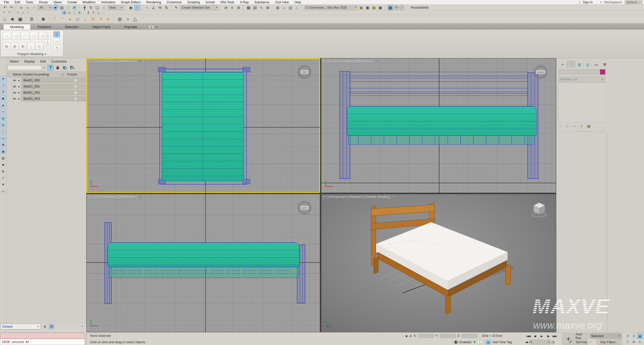 The image size is (644, 345). What do you see at coordinates (528, 336) in the screenshot?
I see `go-to-start-button: |◀◀` at bounding box center [528, 336].